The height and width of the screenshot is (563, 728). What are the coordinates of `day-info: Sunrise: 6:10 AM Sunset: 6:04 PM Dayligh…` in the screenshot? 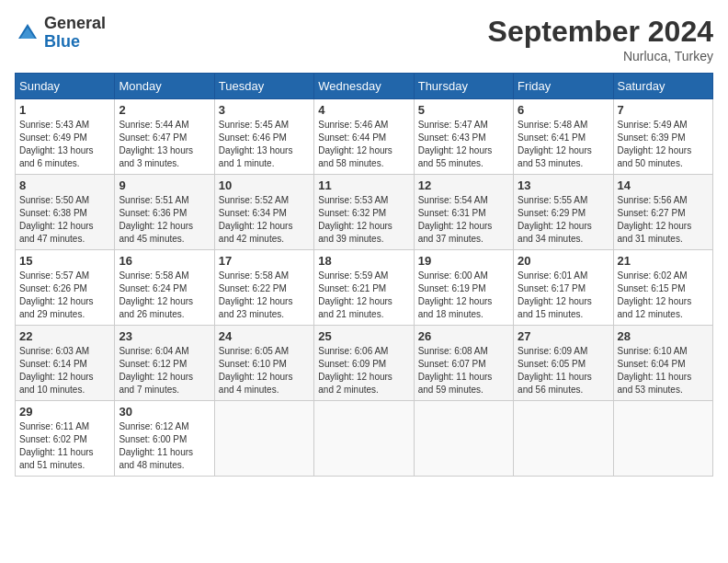 It's located at (664, 371).